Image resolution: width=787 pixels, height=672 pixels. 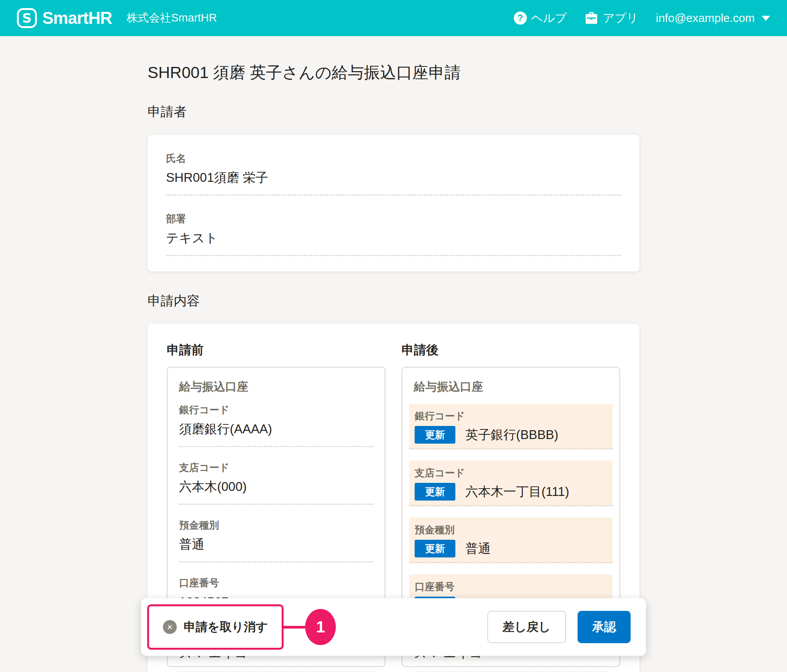 I want to click on applicant-section-heading: 申請者, so click(x=394, y=111).